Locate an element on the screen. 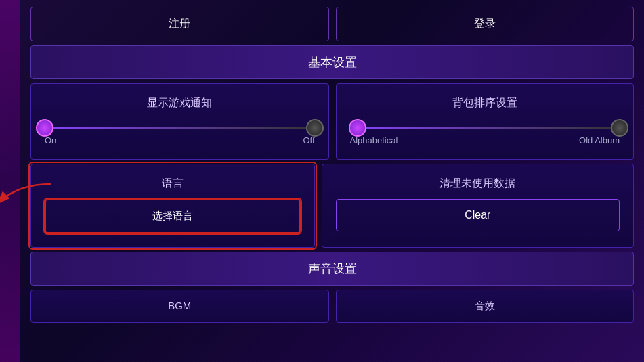  notification-off-label: Off is located at coordinates (309, 141).